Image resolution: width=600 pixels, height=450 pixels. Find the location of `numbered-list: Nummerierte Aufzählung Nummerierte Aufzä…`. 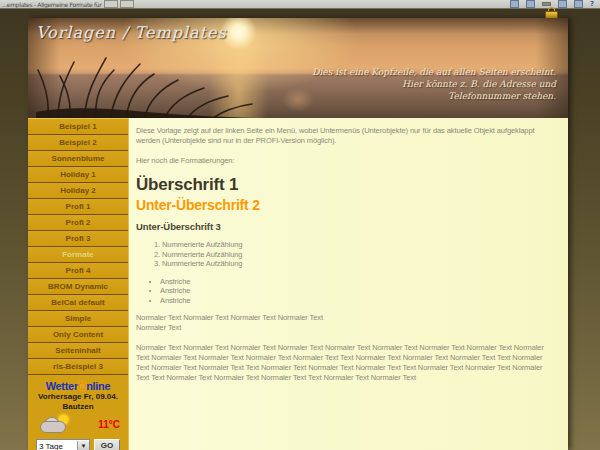

numbered-list: Nummerierte Aufzählung Nummerierte Aufzä… is located at coordinates (346, 254).